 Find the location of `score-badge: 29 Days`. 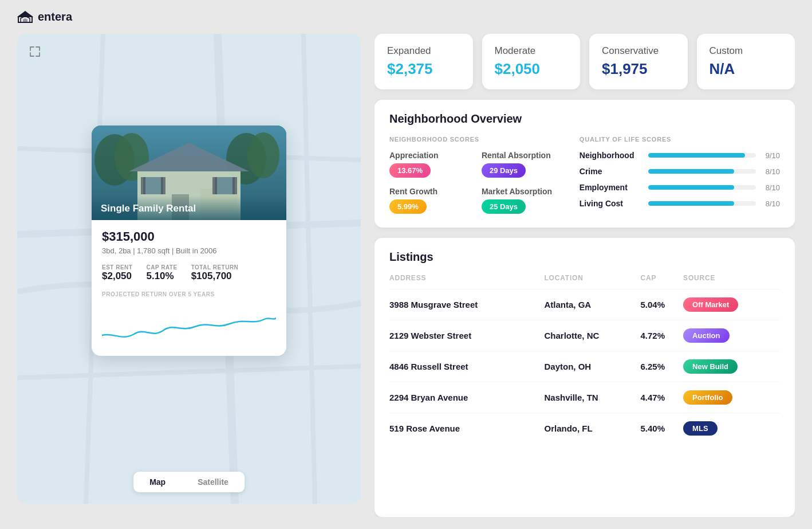

score-badge: 29 Days is located at coordinates (504, 171).